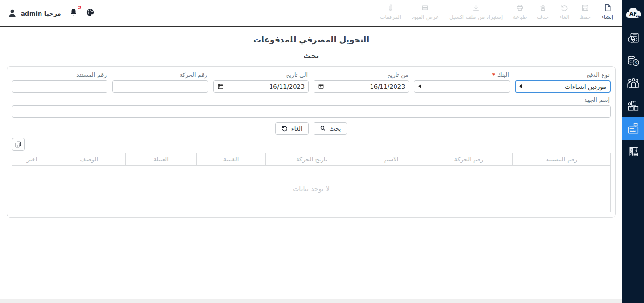  What do you see at coordinates (563, 75) in the screenshot?
I see `payment-type-label: نوع الدفع` at bounding box center [563, 75].